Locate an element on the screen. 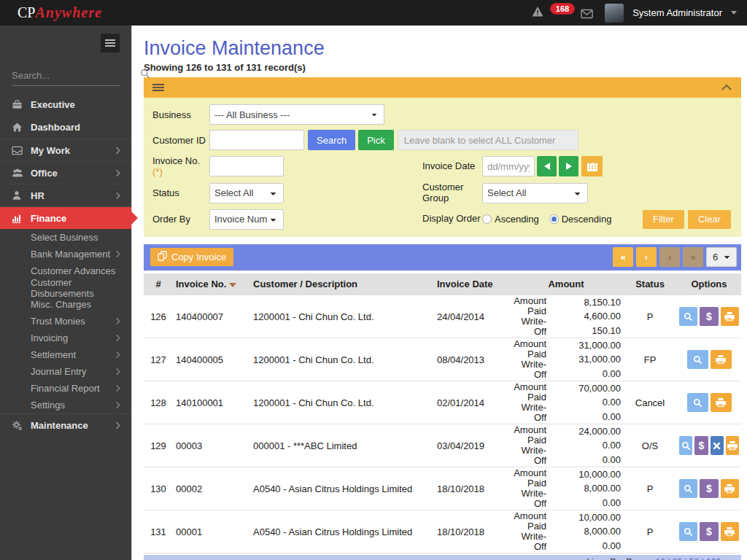  sidebar-subitem-journal-entry: Journal Entry is located at coordinates (66, 372).